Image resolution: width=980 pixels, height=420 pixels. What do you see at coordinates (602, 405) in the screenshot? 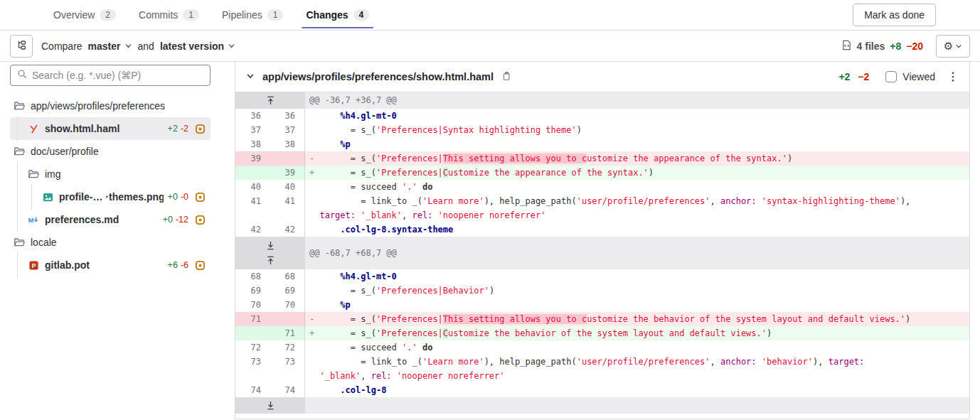
I see `diff-expand-row` at bounding box center [602, 405].